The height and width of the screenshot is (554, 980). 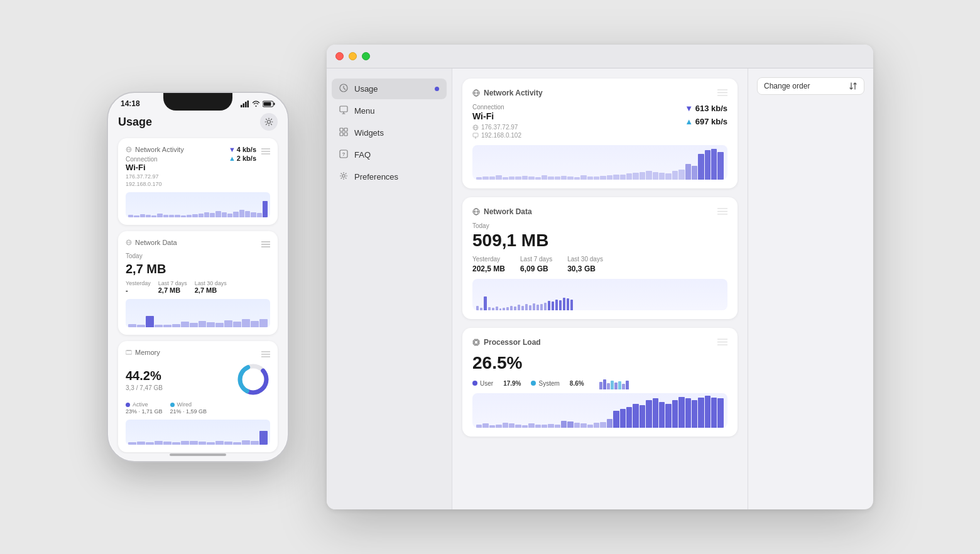 What do you see at coordinates (198, 102) in the screenshot?
I see `phone-notch` at bounding box center [198, 102].